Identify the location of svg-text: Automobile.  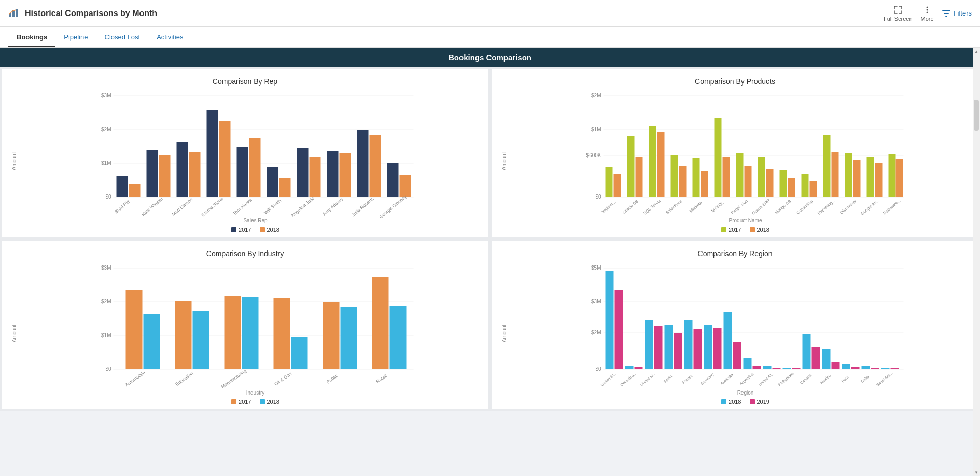
(135, 379).